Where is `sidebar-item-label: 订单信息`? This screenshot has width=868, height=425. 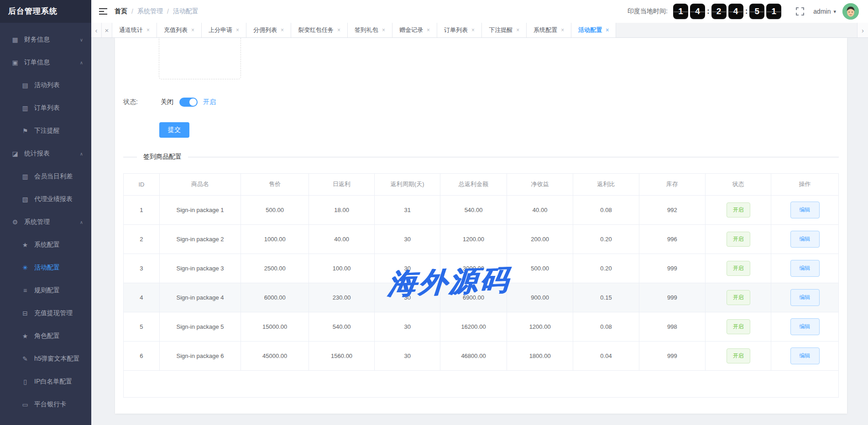 sidebar-item-label: 订单信息 is located at coordinates (37, 62).